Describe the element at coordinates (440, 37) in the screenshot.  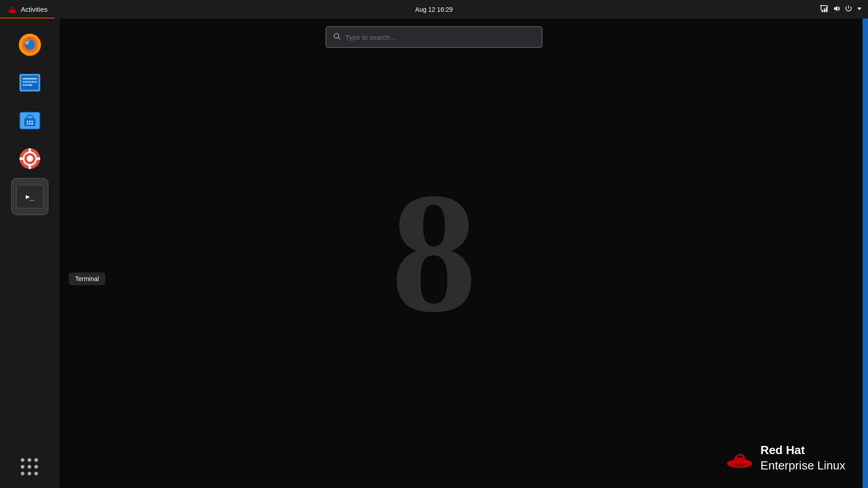
I see `search-input` at that location.